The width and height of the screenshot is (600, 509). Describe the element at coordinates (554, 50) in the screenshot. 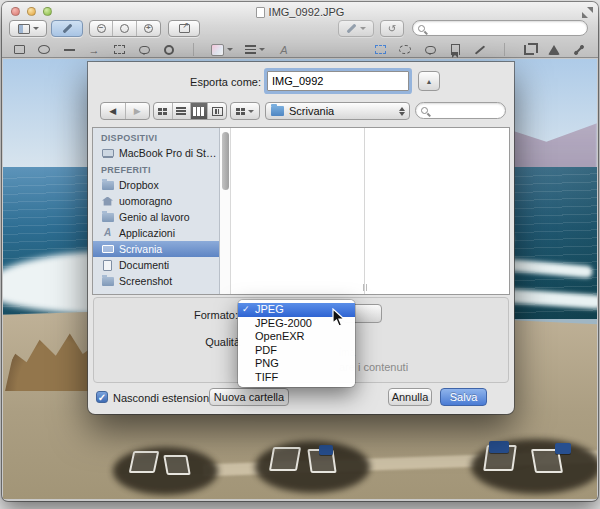

I see `instant-alpha-button` at that location.